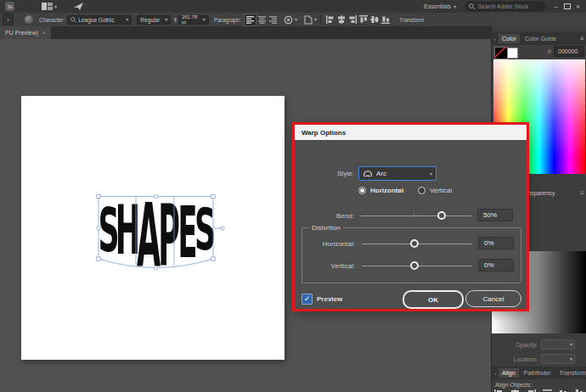 This screenshot has width=586, height=392. Describe the element at coordinates (501, 53) in the screenshot. I see `fill-swatch` at that location.